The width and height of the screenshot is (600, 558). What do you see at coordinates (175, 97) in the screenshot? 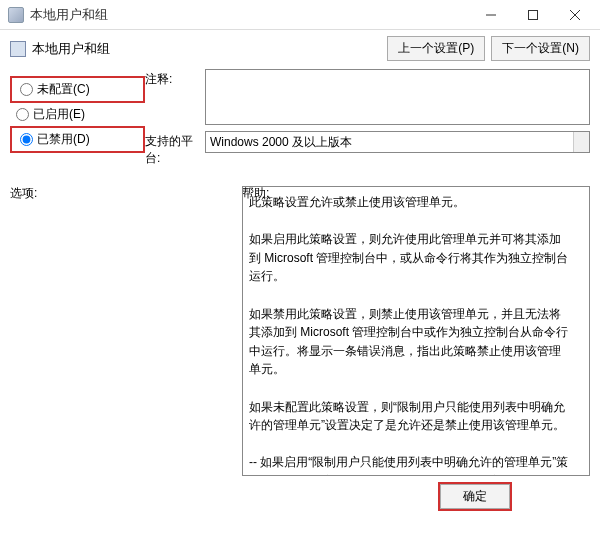
I see `comment-label: 注释:` at bounding box center [175, 97].